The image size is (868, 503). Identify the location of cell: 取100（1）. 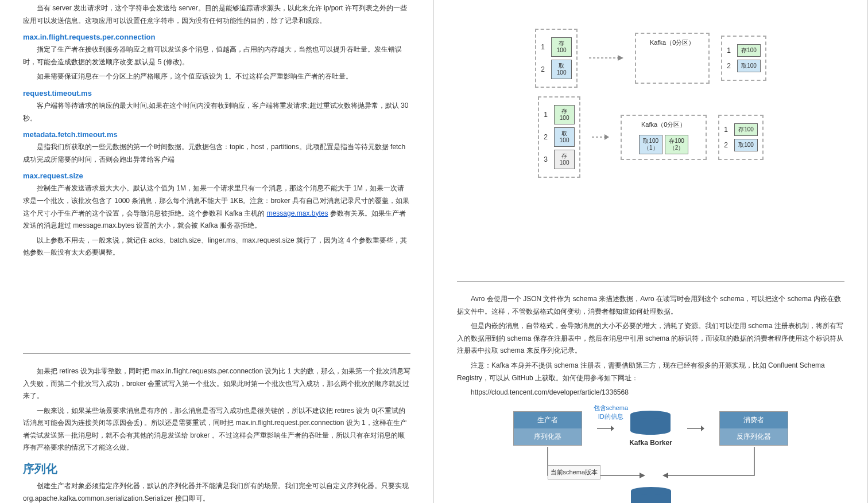
(651, 145).